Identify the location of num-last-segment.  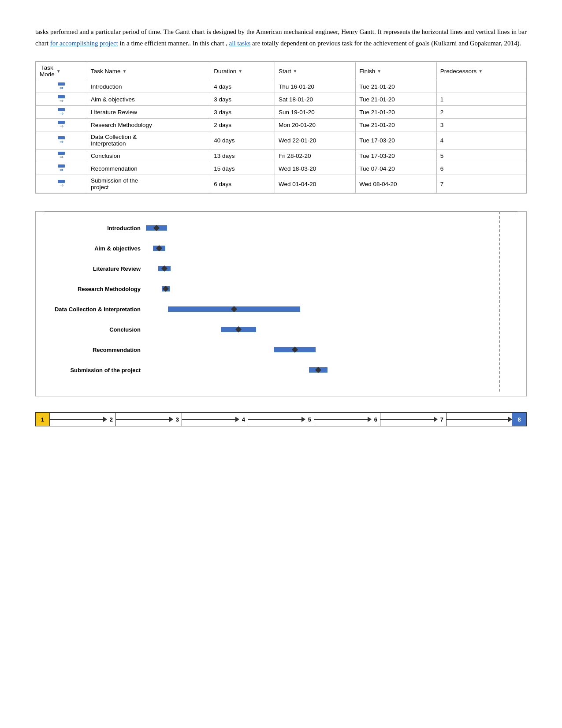
(480, 419).